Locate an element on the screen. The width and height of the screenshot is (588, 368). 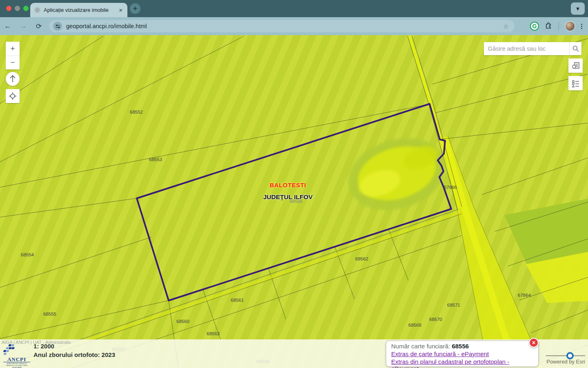
window-fullscreen-button is located at coordinates (26, 8).